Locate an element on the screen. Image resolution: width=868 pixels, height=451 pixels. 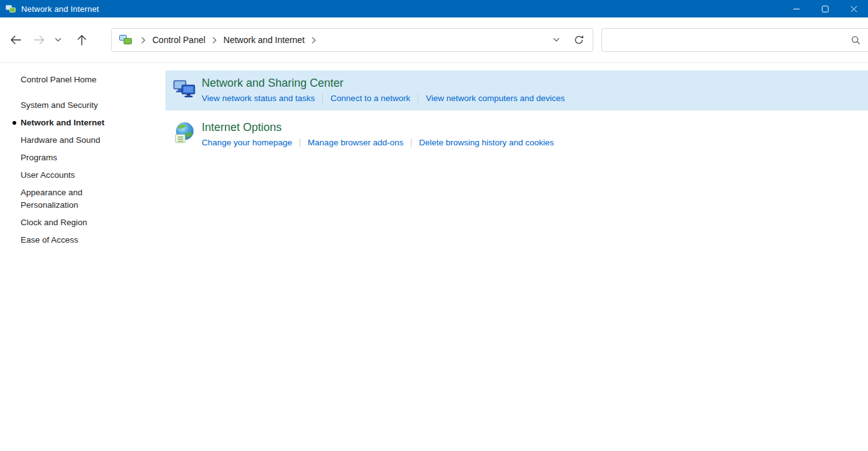
link-manage-browser-add-ons: Manage browser add-ons is located at coordinates (356, 142).